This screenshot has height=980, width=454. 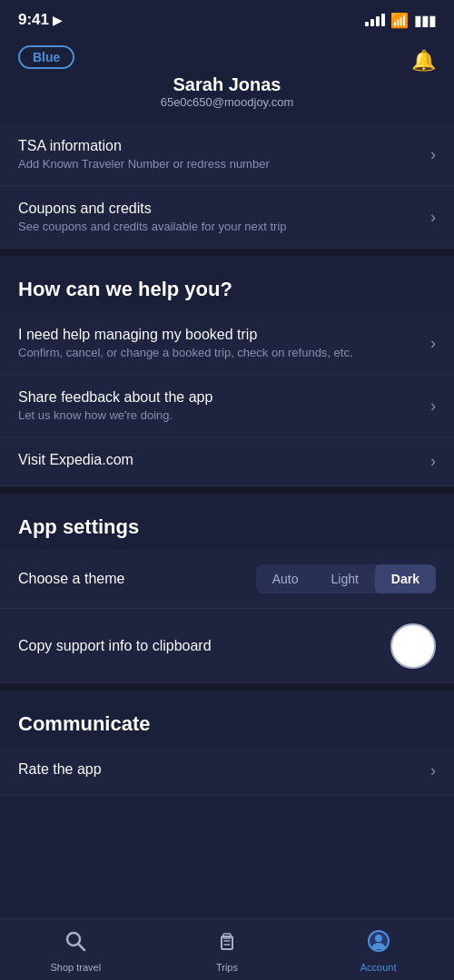 What do you see at coordinates (227, 80) in the screenshot?
I see `user-header: Blue Sarah Jonas 65e0c650@moodjoy.com 🔔` at bounding box center [227, 80].